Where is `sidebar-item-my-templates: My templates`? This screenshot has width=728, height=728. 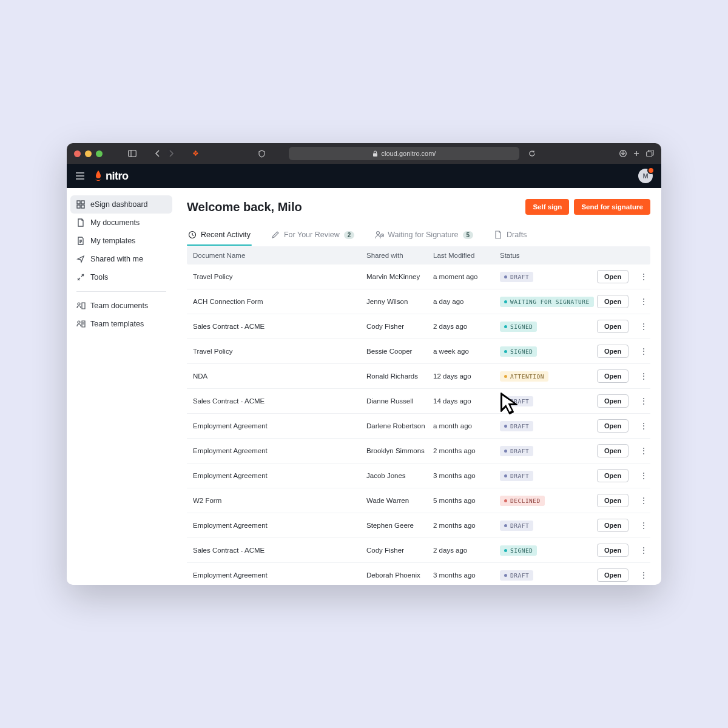 sidebar-item-my-templates: My templates is located at coordinates (121, 241).